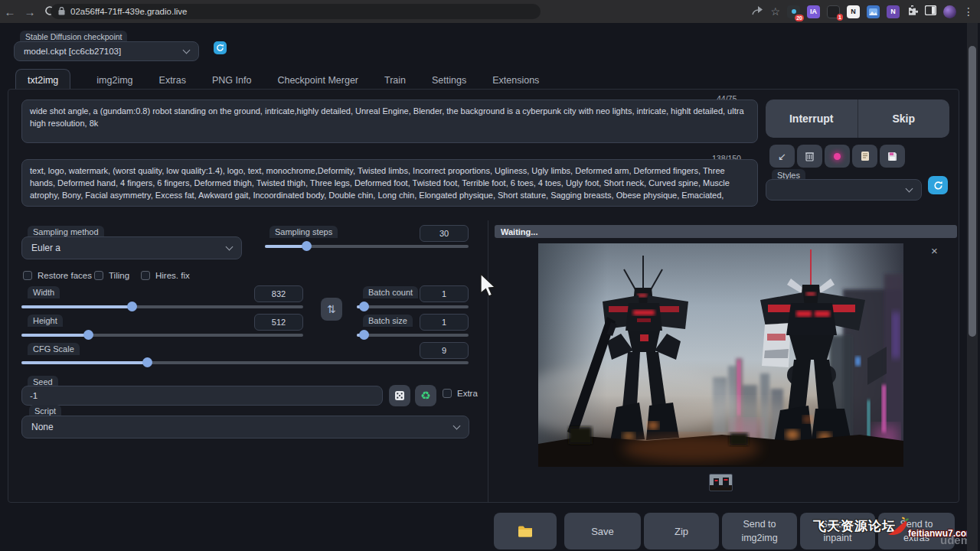 The height and width of the screenshot is (551, 980). I want to click on tab-settings: Settings, so click(449, 80).